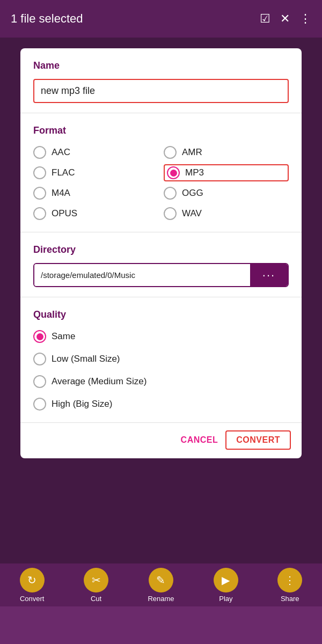 The width and height of the screenshot is (322, 644). Describe the element at coordinates (192, 214) in the screenshot. I see `format-wav-label: WAV` at that location.